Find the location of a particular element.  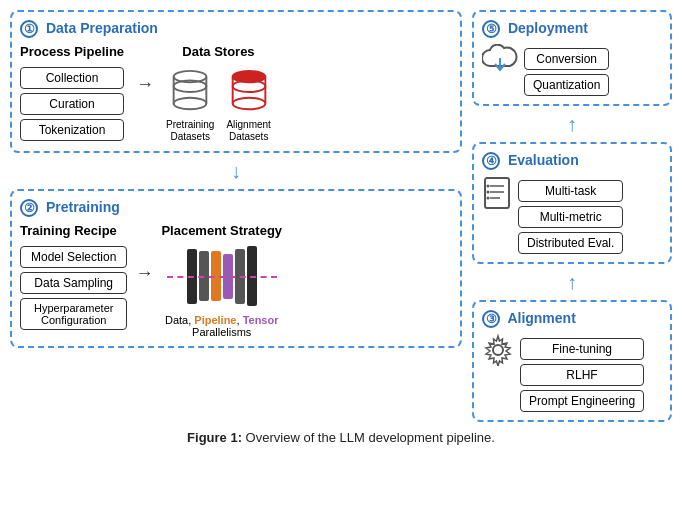

deployment-title: ⑤ Deployment is located at coordinates (572, 29).